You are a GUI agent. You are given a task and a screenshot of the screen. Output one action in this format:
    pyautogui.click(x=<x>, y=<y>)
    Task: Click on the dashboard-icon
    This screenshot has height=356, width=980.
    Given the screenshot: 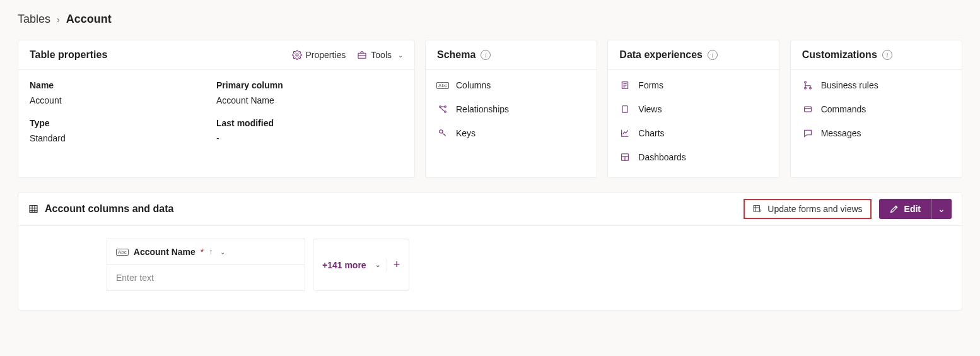 What is the action you would take?
    pyautogui.click(x=625, y=157)
    